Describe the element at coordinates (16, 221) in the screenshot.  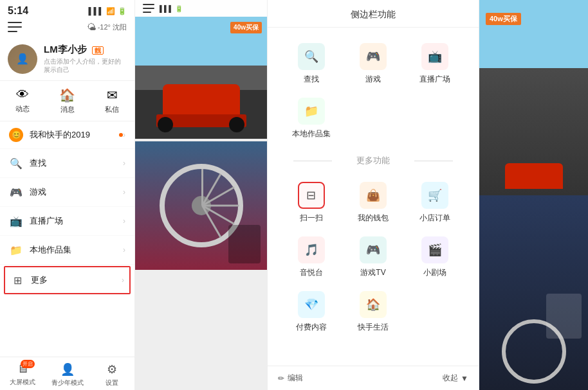
I see `live-icon: 📺` at that location.